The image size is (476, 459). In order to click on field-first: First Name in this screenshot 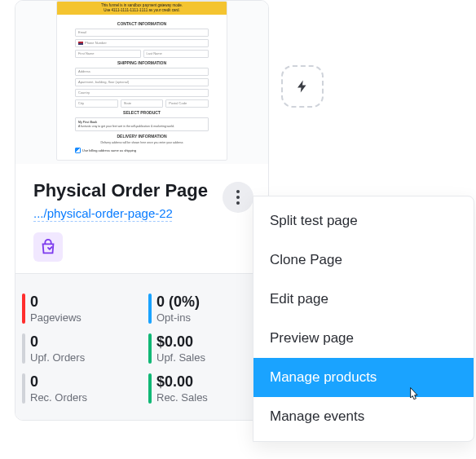, I will do `click(108, 54)`.